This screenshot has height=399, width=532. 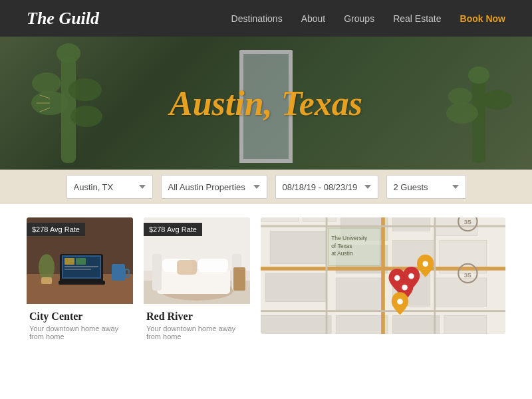 I want to click on svg-text: The University, so click(x=350, y=238).